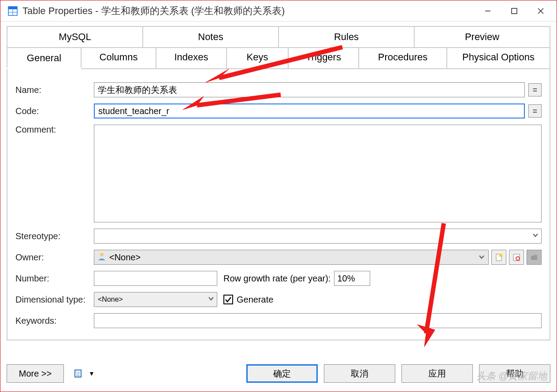 This screenshot has height=392, width=557. What do you see at coordinates (156, 300) in the screenshot?
I see `dimensional-type-combo: <None>` at bounding box center [156, 300].